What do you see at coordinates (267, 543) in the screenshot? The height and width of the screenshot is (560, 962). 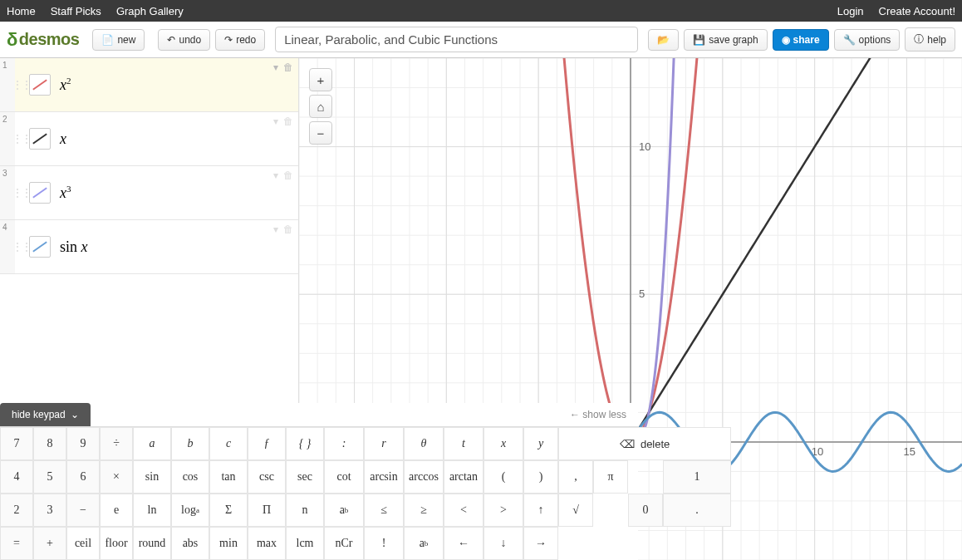 I see `keypad-key: max` at bounding box center [267, 543].